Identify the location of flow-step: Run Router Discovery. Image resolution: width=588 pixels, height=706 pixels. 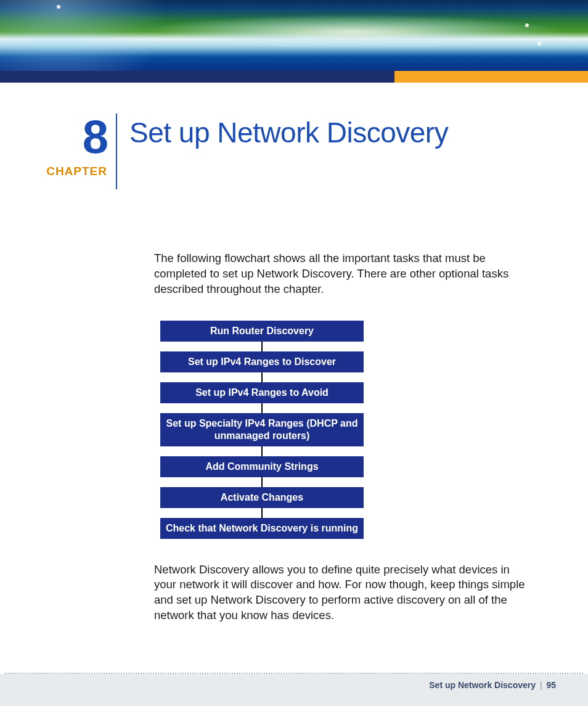
(262, 331).